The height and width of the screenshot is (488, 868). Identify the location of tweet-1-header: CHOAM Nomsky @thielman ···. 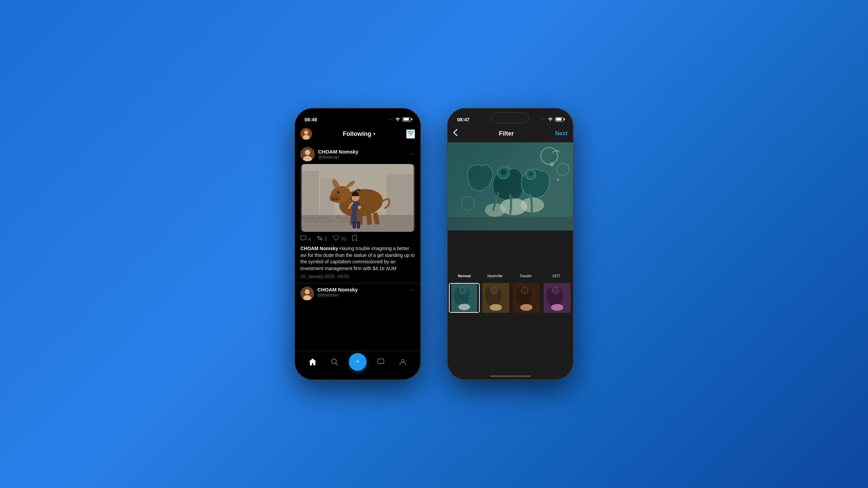
(358, 154).